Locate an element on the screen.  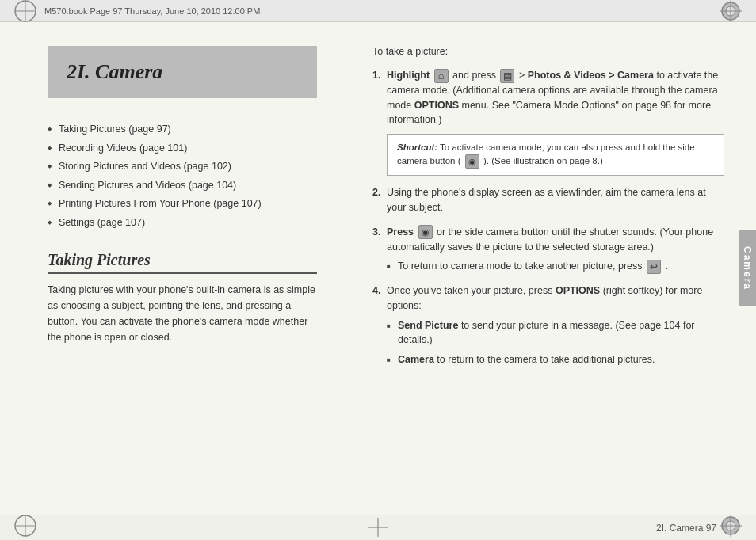
top-right-decoration is located at coordinates (731, 12).